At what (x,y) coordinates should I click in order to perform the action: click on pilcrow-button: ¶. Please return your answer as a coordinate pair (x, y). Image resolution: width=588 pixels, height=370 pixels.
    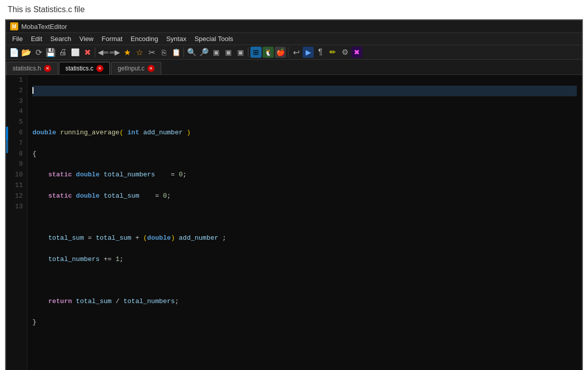
    Looking at the image, I should click on (320, 52).